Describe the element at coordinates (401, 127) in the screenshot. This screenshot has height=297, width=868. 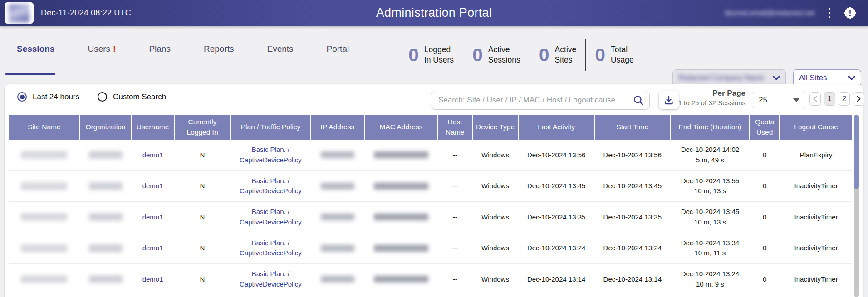
I see `column-header-mac_address: MAC Address` at that location.